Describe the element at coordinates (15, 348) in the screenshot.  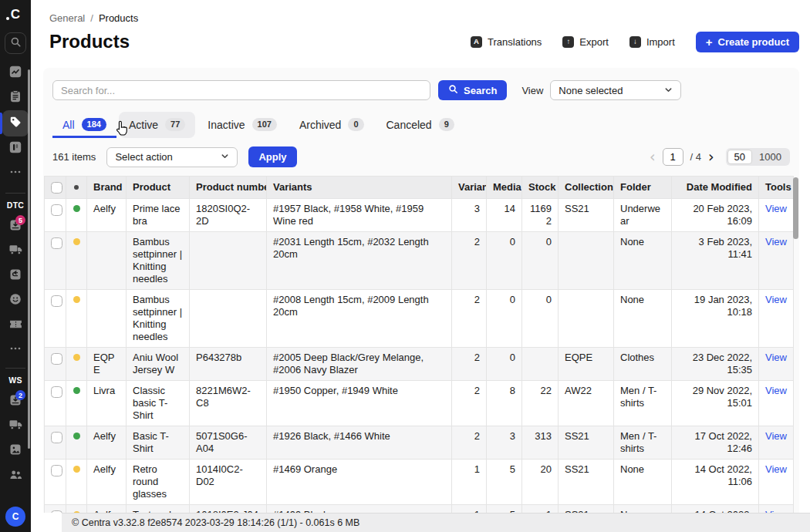
I see `sidebar-item-dtc-more` at that location.